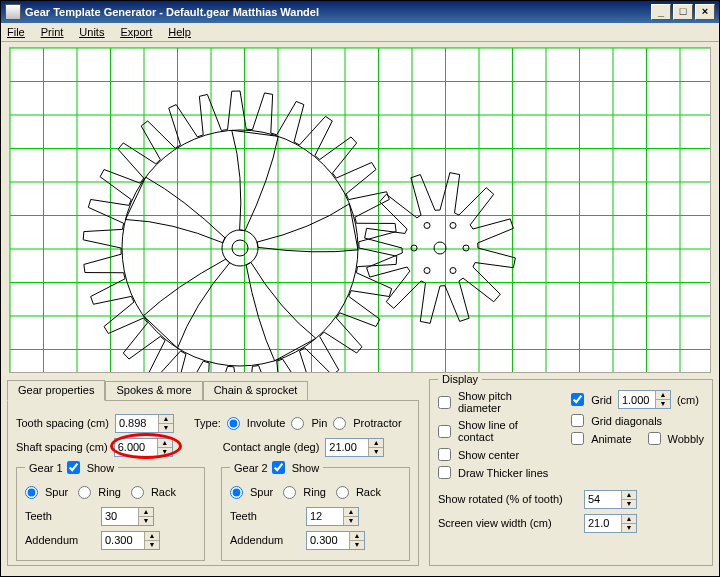 The image size is (720, 577). What do you see at coordinates (496, 402) in the screenshot?
I see `show-pitch-checkbox: Show pitch diameter` at bounding box center [496, 402].